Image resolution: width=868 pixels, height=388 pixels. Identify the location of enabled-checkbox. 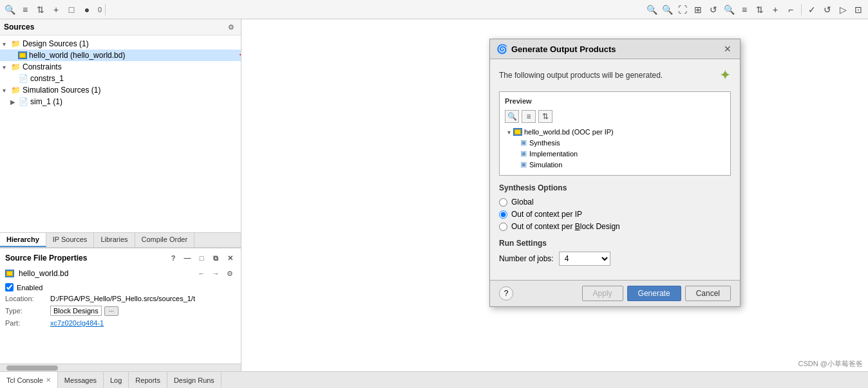
(9, 287).